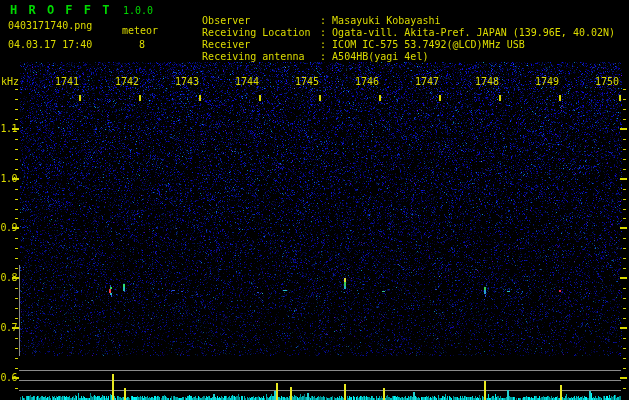 The height and width of the screenshot is (400, 629). I want to click on freq-tick-label: 0.7, so click(8, 328).